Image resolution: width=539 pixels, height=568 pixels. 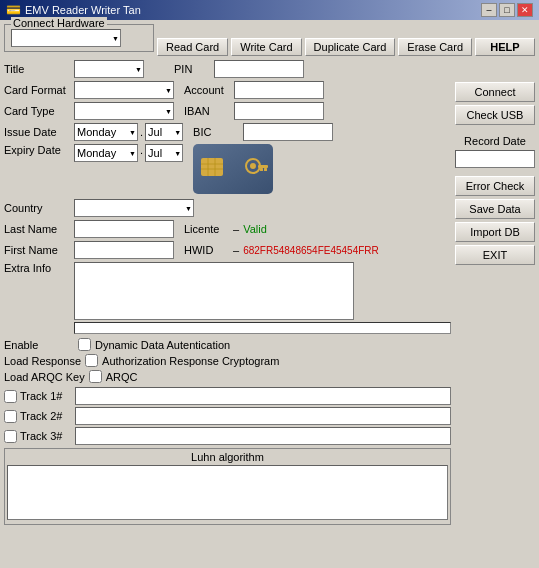 I want to click on load-response-label: Load Response, so click(x=42, y=361).